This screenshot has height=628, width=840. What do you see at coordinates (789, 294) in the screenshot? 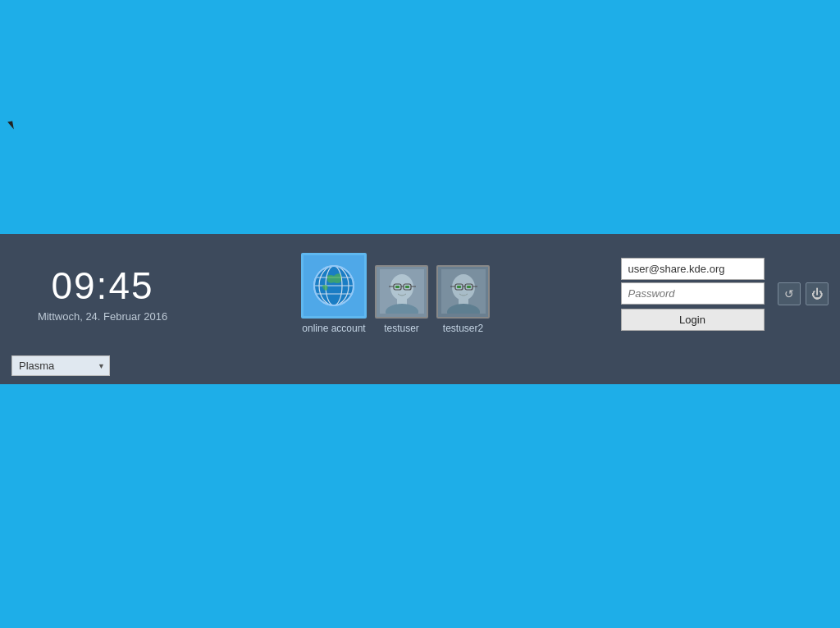
I see `reboot-icon: ↺` at bounding box center [789, 294].